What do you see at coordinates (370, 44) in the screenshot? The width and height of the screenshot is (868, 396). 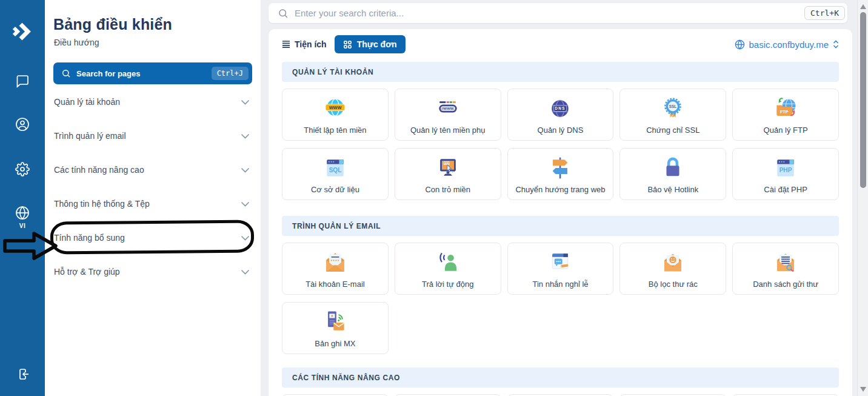 I see `tab-thuc-don: Thực đơn` at bounding box center [370, 44].